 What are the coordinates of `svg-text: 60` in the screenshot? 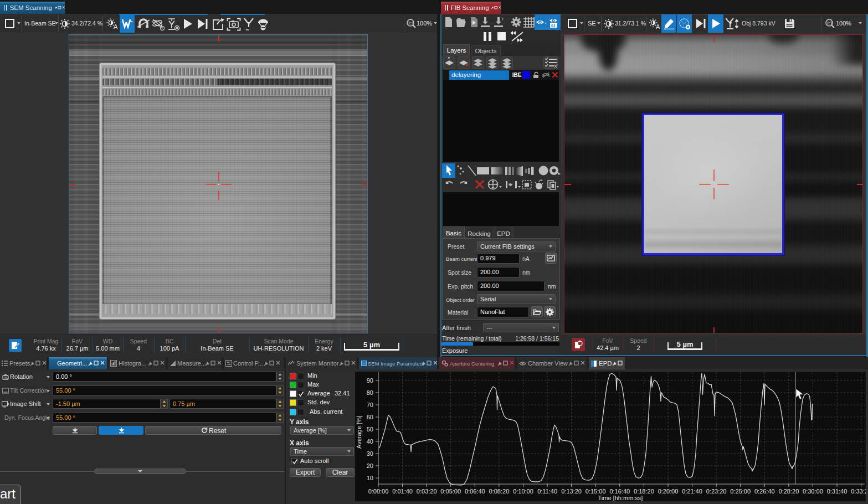 It's located at (370, 417).